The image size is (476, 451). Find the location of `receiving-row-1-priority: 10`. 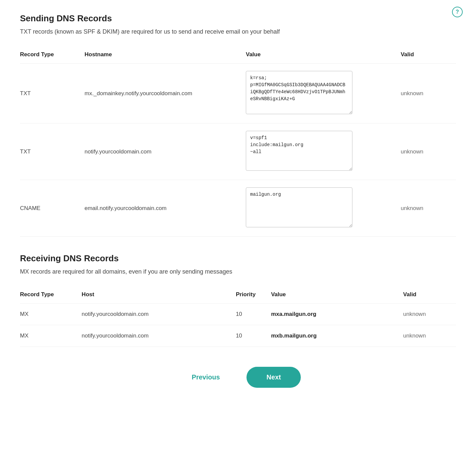

receiving-row-1-priority: 10 is located at coordinates (253, 314).